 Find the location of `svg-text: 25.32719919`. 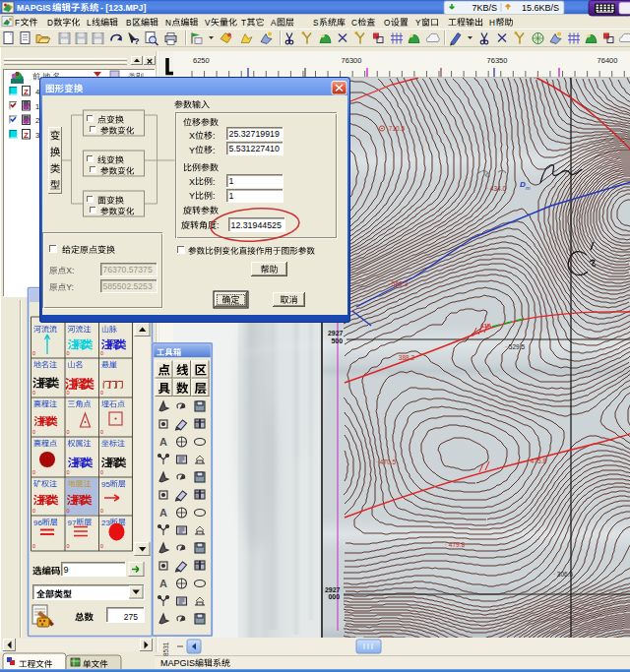

svg-text: 25.32719919 is located at coordinates (254, 134).